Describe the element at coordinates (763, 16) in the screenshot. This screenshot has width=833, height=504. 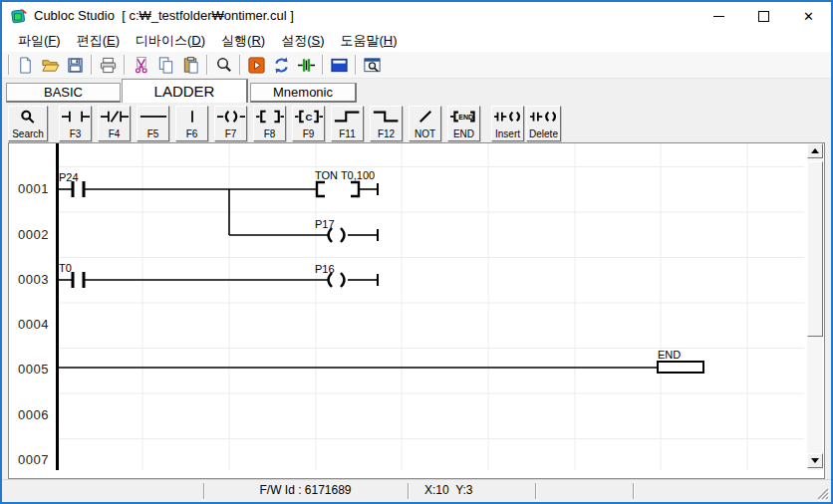
I see `maximize-icon` at that location.